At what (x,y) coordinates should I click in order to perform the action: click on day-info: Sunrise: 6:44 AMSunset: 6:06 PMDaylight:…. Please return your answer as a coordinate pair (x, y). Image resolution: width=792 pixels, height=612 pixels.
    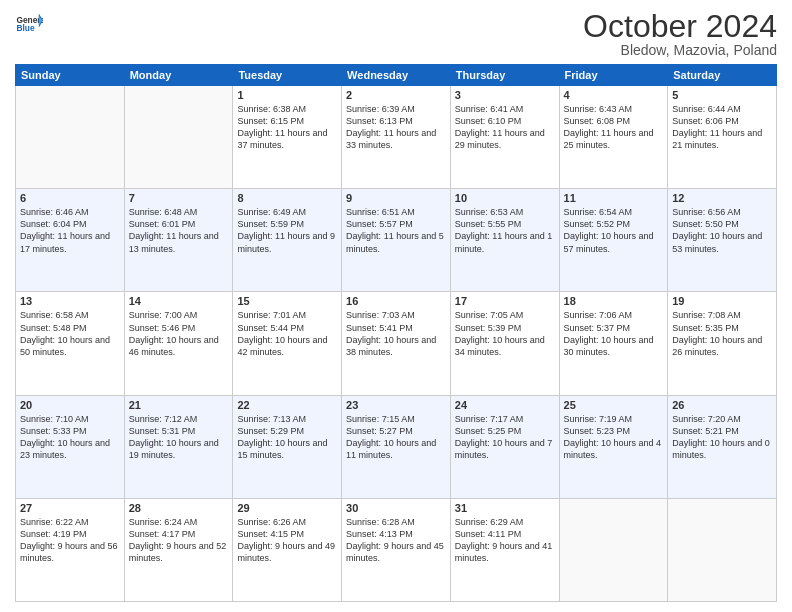
    Looking at the image, I should click on (722, 128).